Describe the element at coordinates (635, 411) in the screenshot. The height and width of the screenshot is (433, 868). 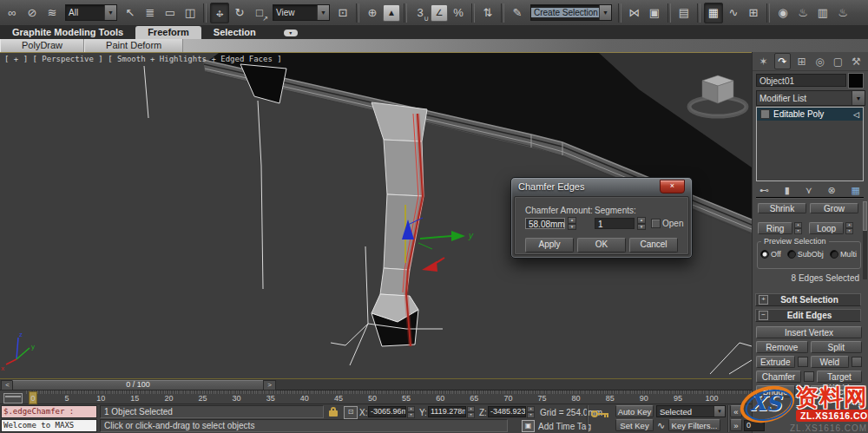
I see `auto-key-button: Auto Key` at that location.